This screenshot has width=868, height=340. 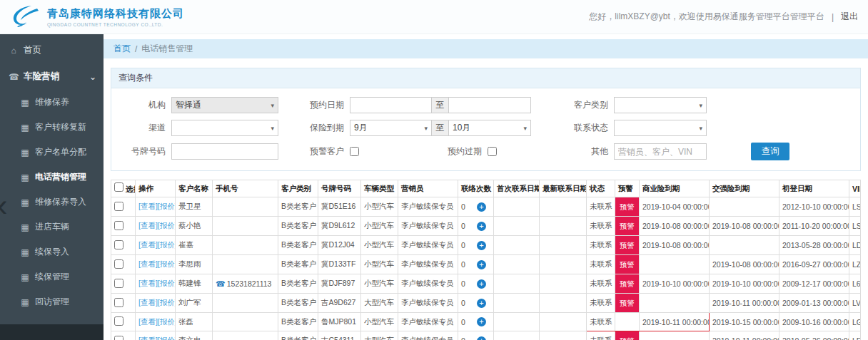 What do you see at coordinates (849, 17) in the screenshot?
I see `logout-link: 退出` at bounding box center [849, 17].